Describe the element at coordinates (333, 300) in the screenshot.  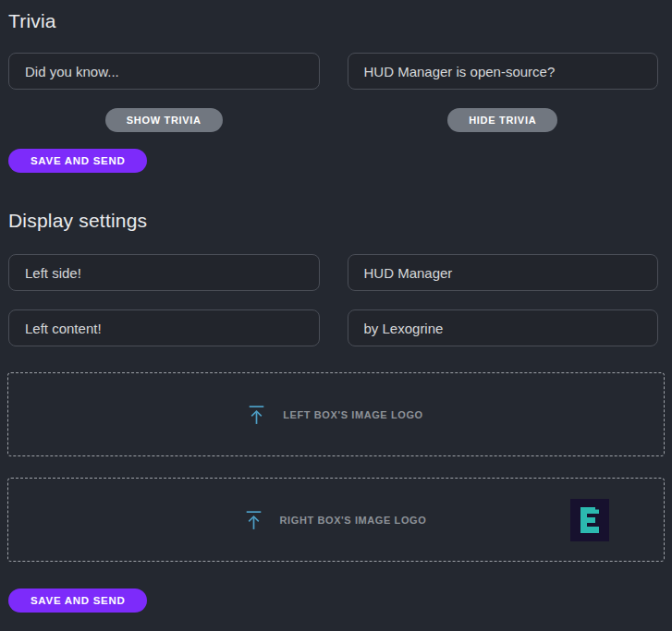
I see `display-settings-inputs` at that location.